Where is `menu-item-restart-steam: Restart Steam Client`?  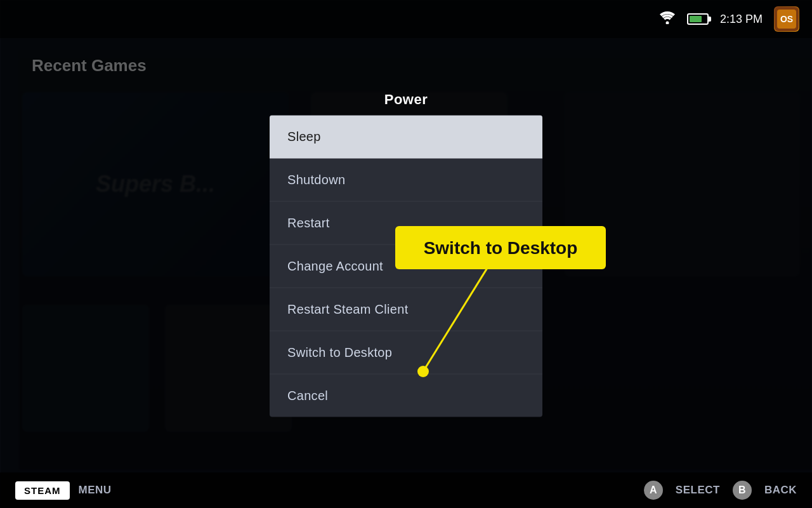 menu-item-restart-steam: Restart Steam Client is located at coordinates (406, 310).